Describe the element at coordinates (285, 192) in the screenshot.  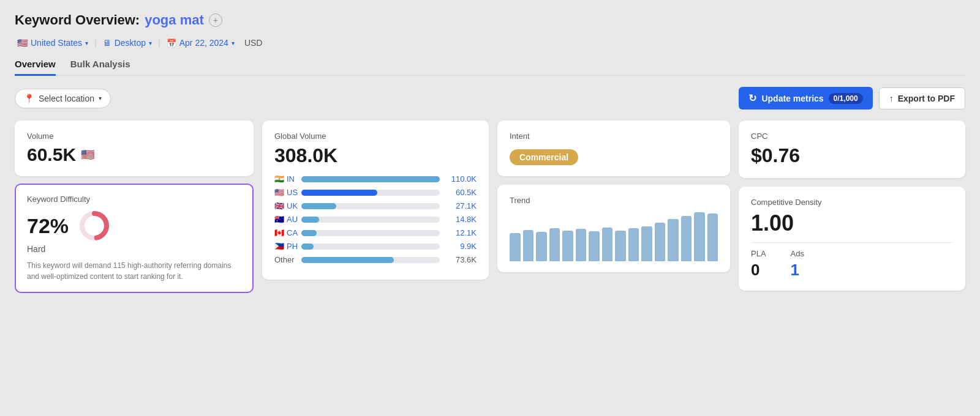
I see `bar-country-us: 🇺🇸 US` at that location.